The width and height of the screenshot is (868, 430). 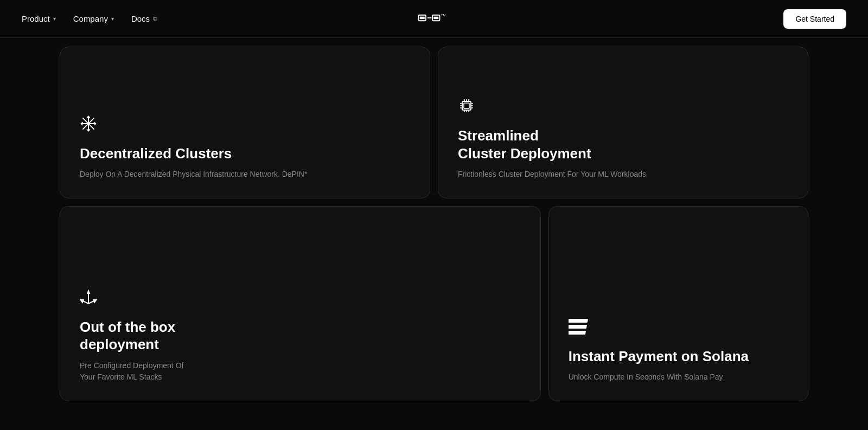 I want to click on nav-docs-label: Docs, so click(x=141, y=18).